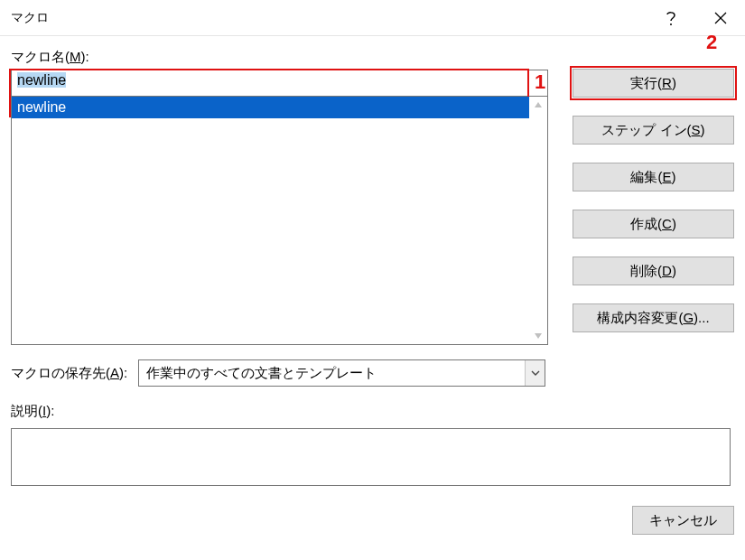 The width and height of the screenshot is (745, 560). What do you see at coordinates (703, 130) in the screenshot?
I see `step-in-suffix: )` at bounding box center [703, 130].